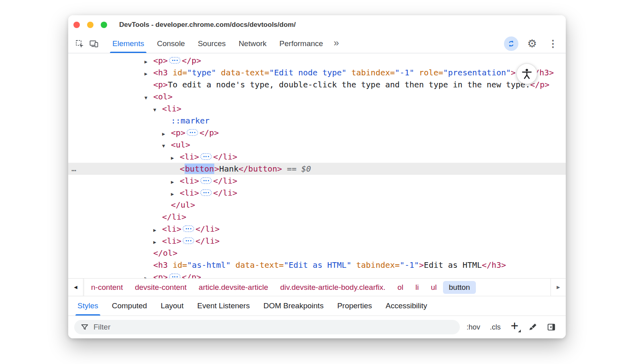  Describe the element at coordinates (400, 287) in the screenshot. I see `breadcrumb-item-ol: ol` at that location.